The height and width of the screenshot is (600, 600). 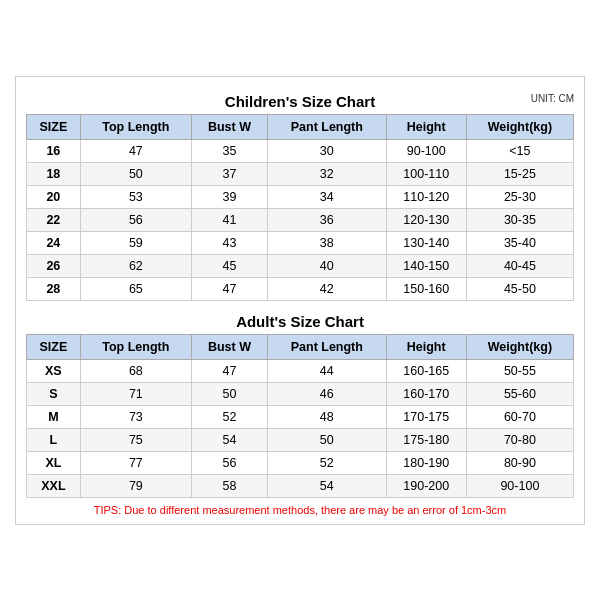 I want to click on children-table-row: 26624540140-15040-45, so click(x=300, y=266).